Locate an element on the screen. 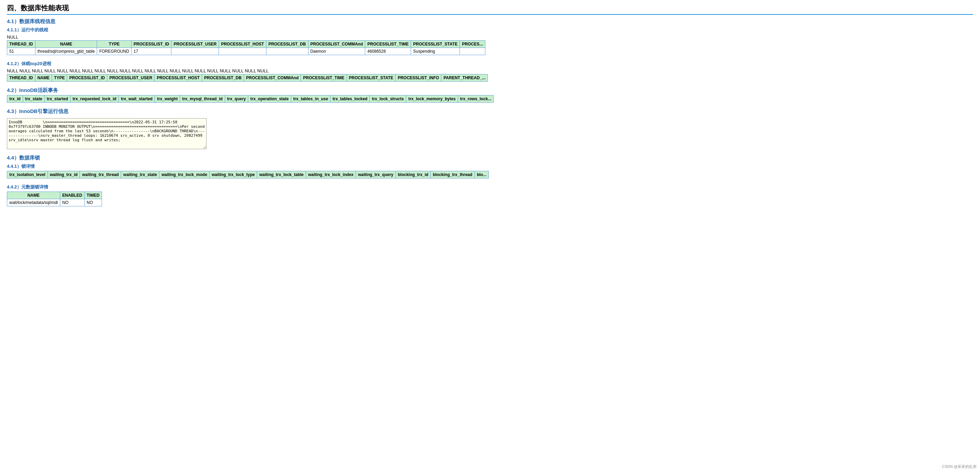  td-type: FOREGROUND is located at coordinates (114, 52).